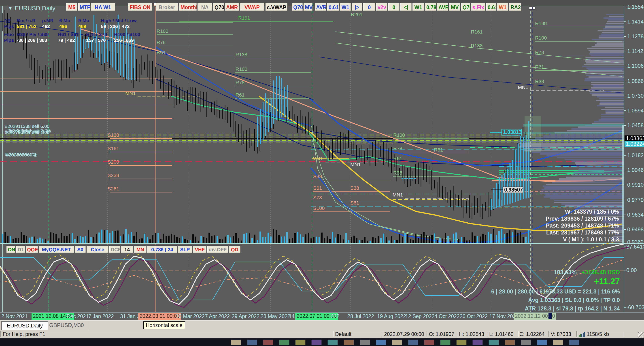 This screenshot has width=644, height=346. I want to click on chart-tab: GBPUSD,M30, so click(66, 325).